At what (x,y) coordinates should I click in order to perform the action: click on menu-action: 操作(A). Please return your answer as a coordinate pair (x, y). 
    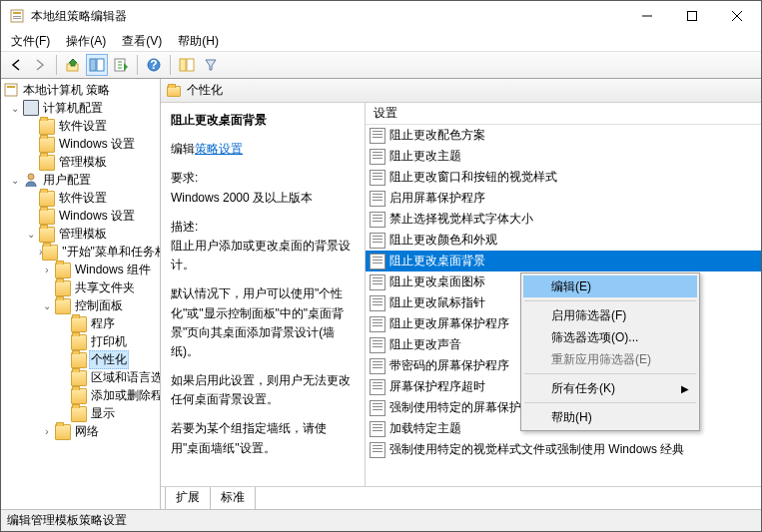
    Looking at the image, I should click on (86, 42).